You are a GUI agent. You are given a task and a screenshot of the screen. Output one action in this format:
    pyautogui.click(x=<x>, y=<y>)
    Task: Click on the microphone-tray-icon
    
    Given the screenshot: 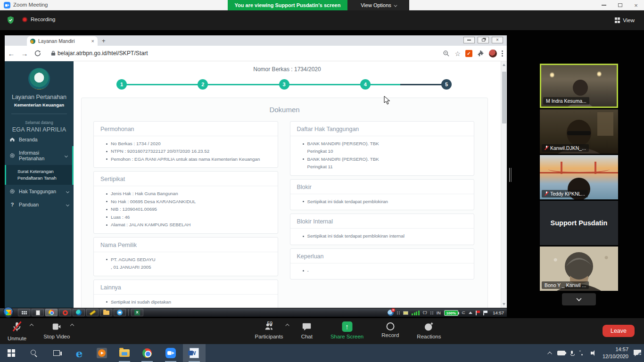 What is the action you would take?
    pyautogui.click(x=572, y=354)
    